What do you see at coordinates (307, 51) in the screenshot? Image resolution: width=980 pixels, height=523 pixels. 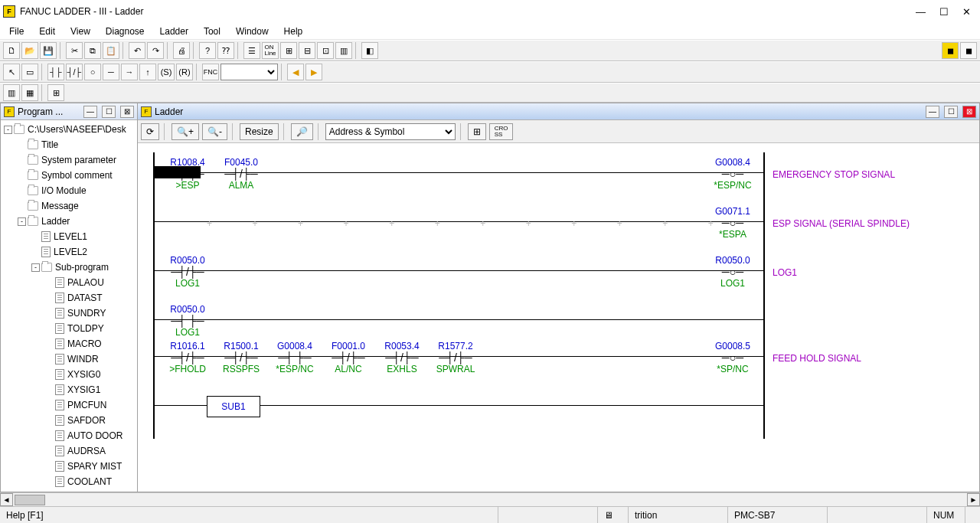 I see `tool-button-2: ⊟` at bounding box center [307, 51].